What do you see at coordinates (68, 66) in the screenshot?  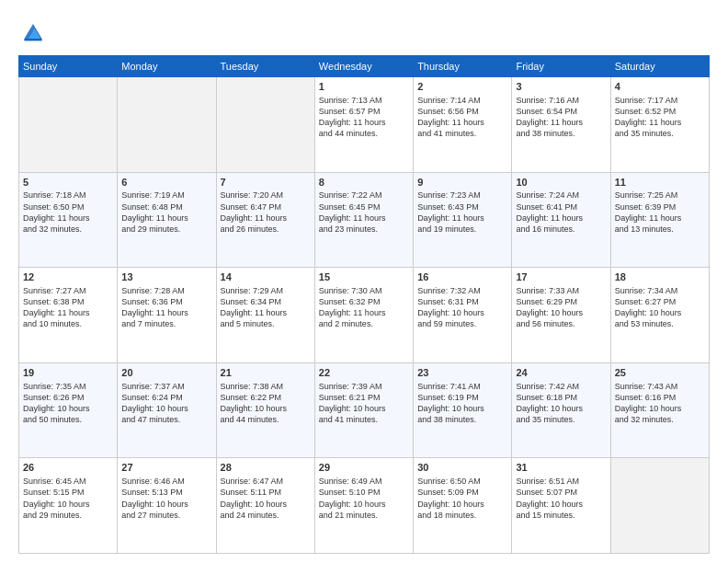 I see `day-header-sunday: Sunday` at bounding box center [68, 66].